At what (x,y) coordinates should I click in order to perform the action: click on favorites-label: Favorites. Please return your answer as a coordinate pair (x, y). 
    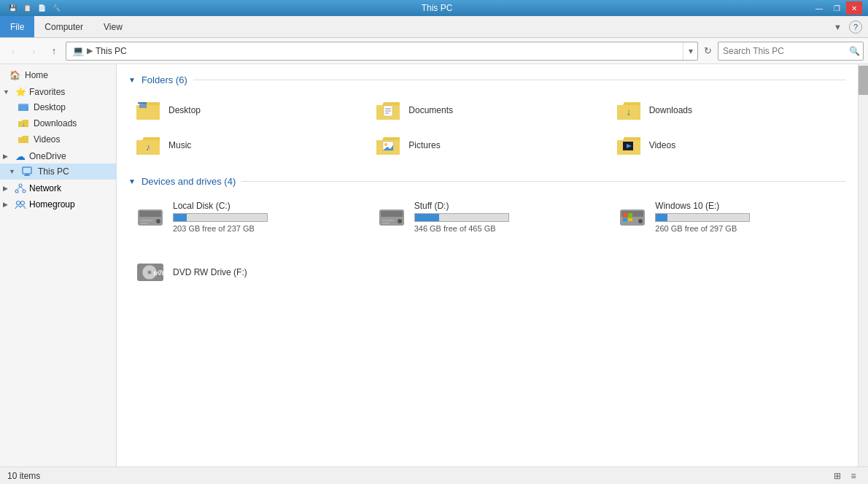
    Looking at the image, I should click on (47, 92).